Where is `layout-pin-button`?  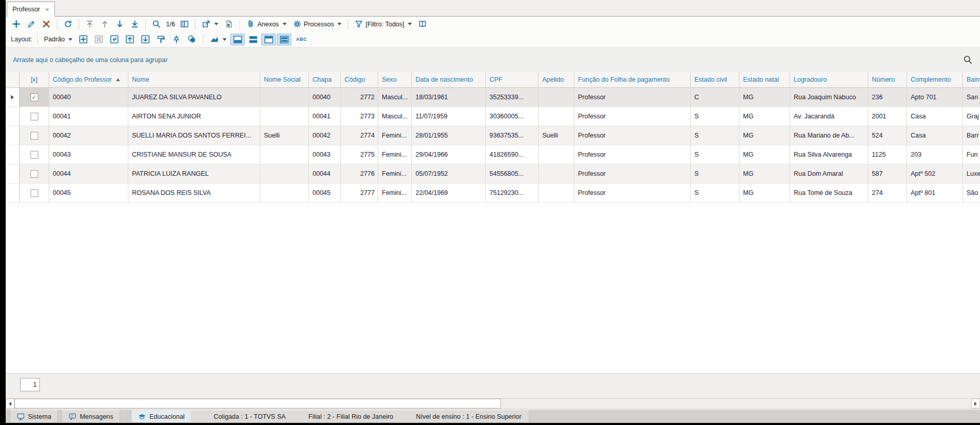
layout-pin-button is located at coordinates (176, 39).